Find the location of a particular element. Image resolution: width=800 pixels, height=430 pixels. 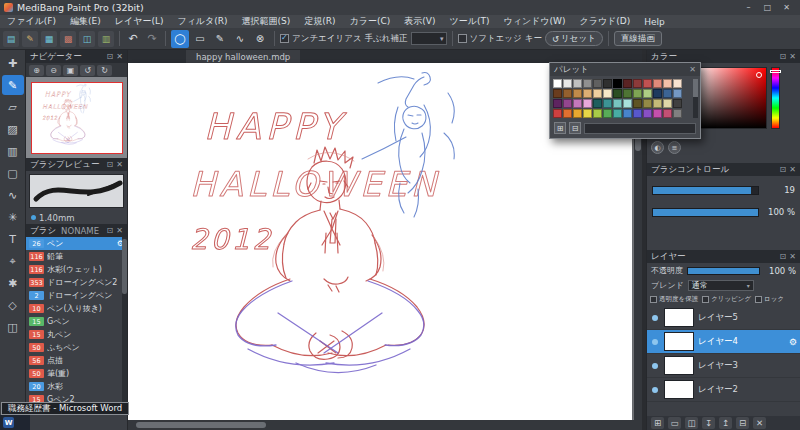

brush-list-item: 50ふちペン is located at coordinates (76, 348).